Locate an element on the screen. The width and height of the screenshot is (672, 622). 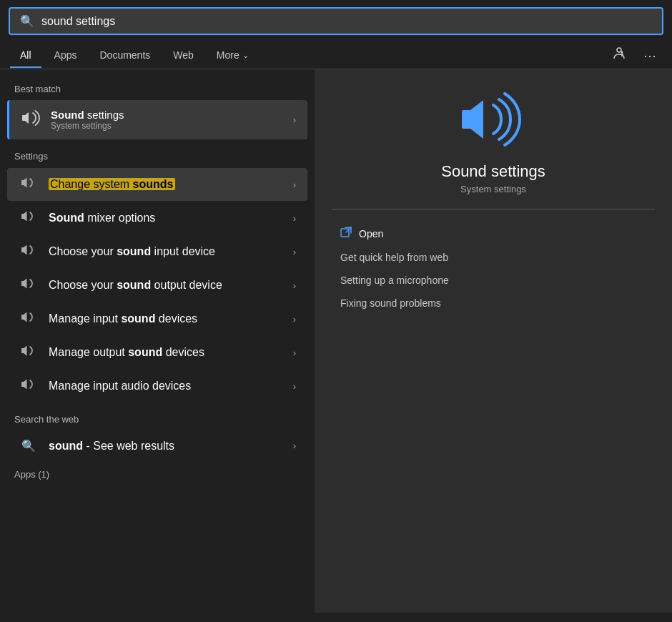
manage-input-audio-text: Manage input audio devices is located at coordinates (166, 386).